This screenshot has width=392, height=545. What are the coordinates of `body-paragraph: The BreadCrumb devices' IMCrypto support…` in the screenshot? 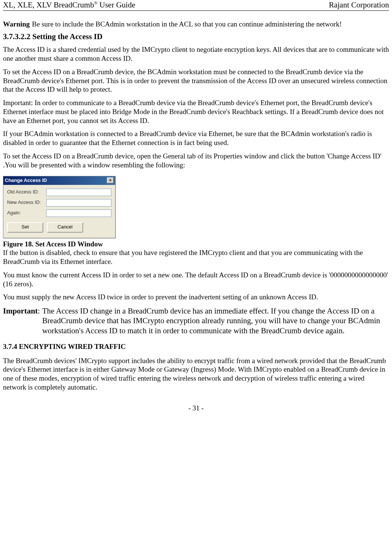 It's located at (196, 374).